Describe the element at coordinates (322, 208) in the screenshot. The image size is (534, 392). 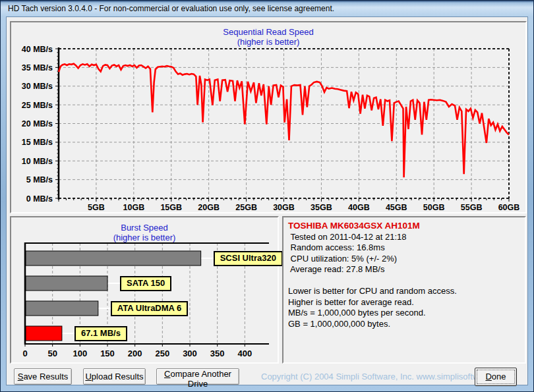
I see `x-tick-label: 35GB` at that location.